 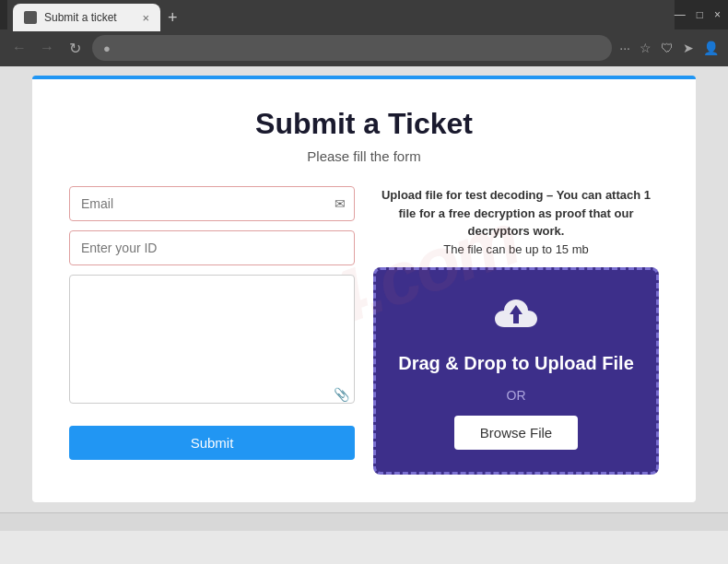 What do you see at coordinates (87, 18) in the screenshot?
I see `browser-tab: Submit a ticket ×` at bounding box center [87, 18].